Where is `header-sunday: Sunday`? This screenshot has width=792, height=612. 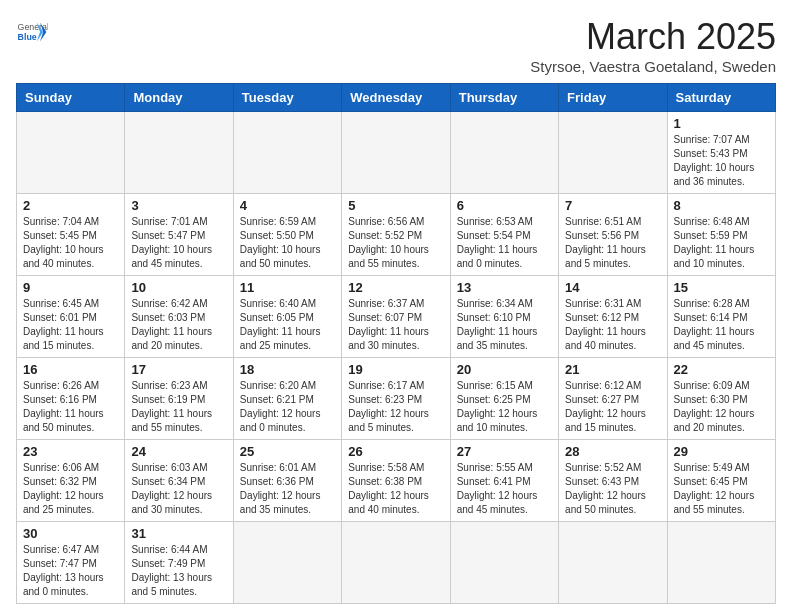
header-sunday: Sunday is located at coordinates (71, 98).